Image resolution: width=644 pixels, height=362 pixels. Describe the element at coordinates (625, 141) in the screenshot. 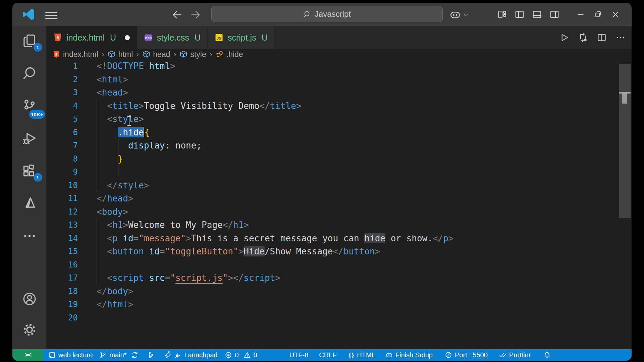

I see `scrollbar-thumb` at that location.